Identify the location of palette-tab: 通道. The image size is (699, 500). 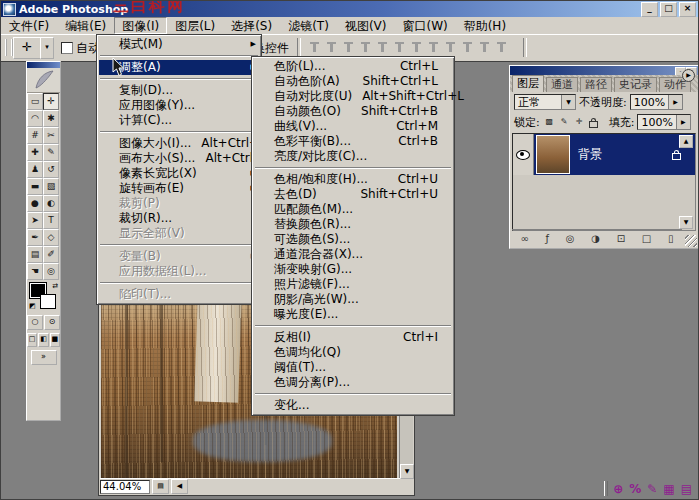
(562, 84).